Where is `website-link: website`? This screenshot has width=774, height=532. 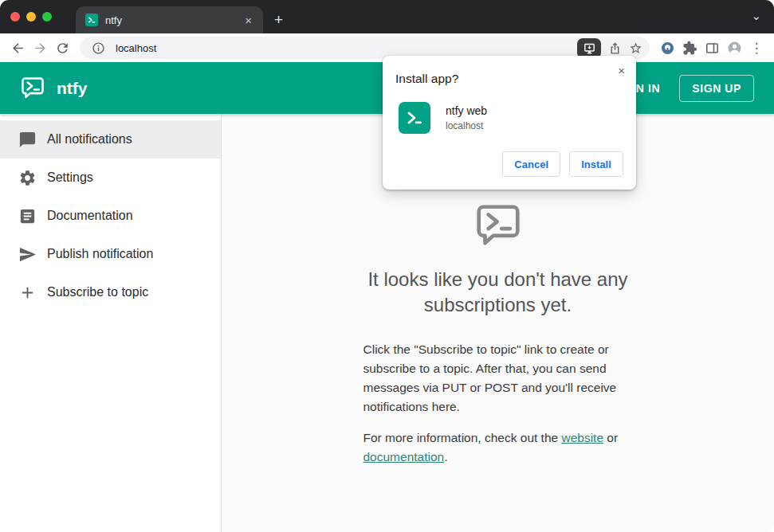
website-link: website is located at coordinates (582, 438).